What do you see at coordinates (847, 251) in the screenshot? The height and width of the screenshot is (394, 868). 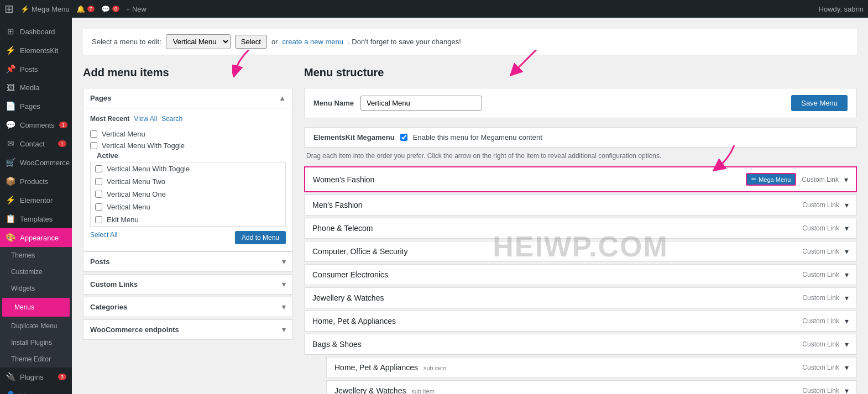 I see `menu-item-arrow-4: ▾` at bounding box center [847, 251].